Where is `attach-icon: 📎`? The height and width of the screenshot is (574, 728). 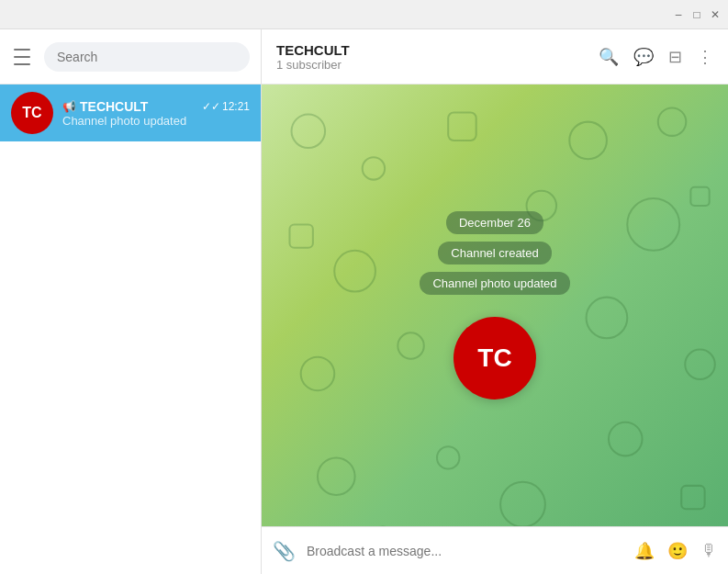
attach-icon: 📎 is located at coordinates (285, 551).